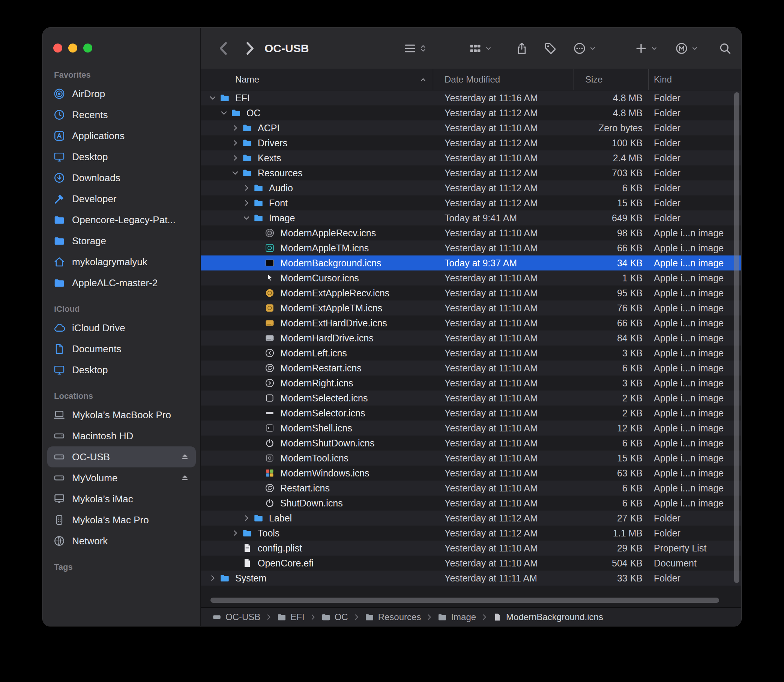 The height and width of the screenshot is (682, 784). Describe the element at coordinates (58, 48) in the screenshot. I see `close-button` at that location.